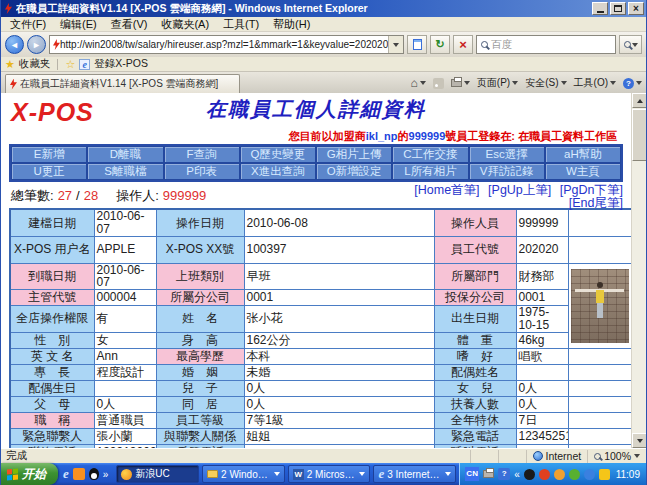  What do you see at coordinates (200, 340) in the screenshot?
I see `field-label: 身 高` at bounding box center [200, 340].